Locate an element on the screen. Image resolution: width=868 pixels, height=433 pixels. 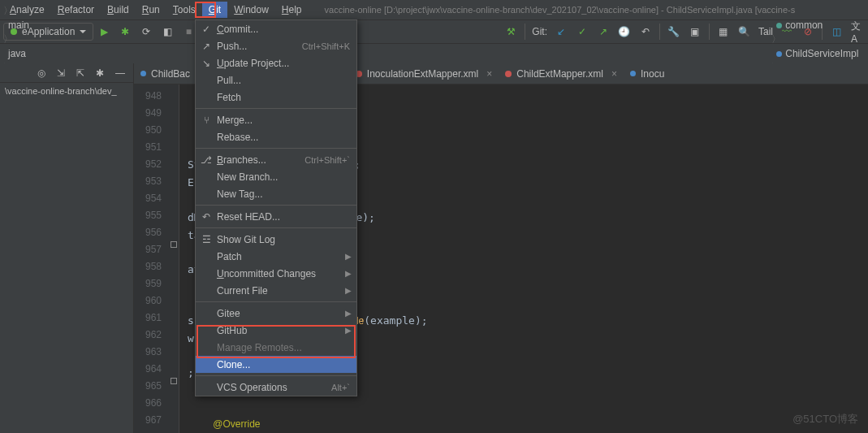
debug-icon: ✱ is located at coordinates (125, 32).